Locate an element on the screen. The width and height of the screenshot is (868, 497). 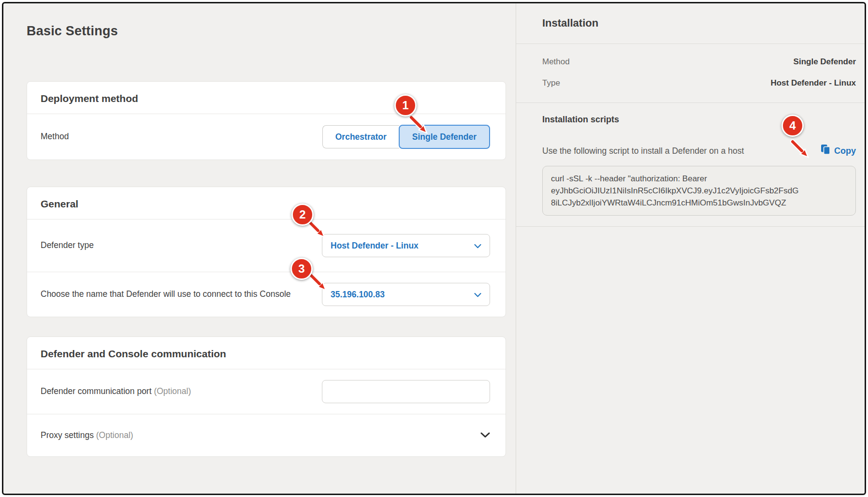
console-name-row: Choose the name that Defender will use t… is located at coordinates (266, 294).